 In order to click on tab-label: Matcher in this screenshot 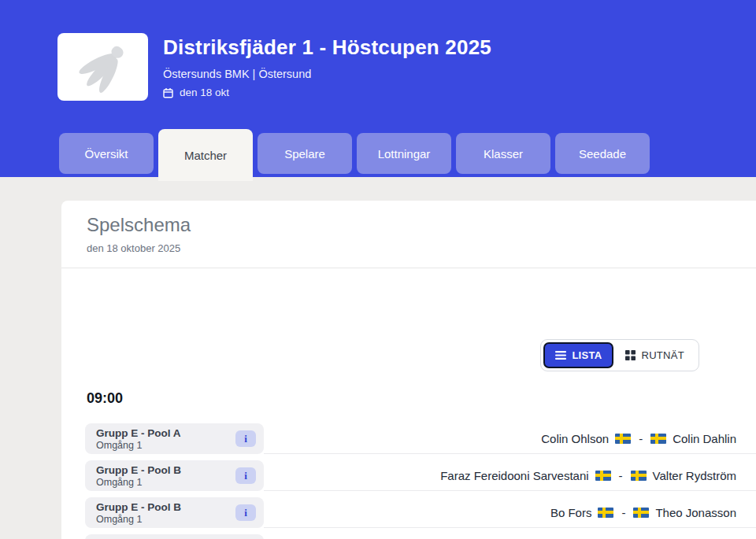, I will do `click(206, 156)`.